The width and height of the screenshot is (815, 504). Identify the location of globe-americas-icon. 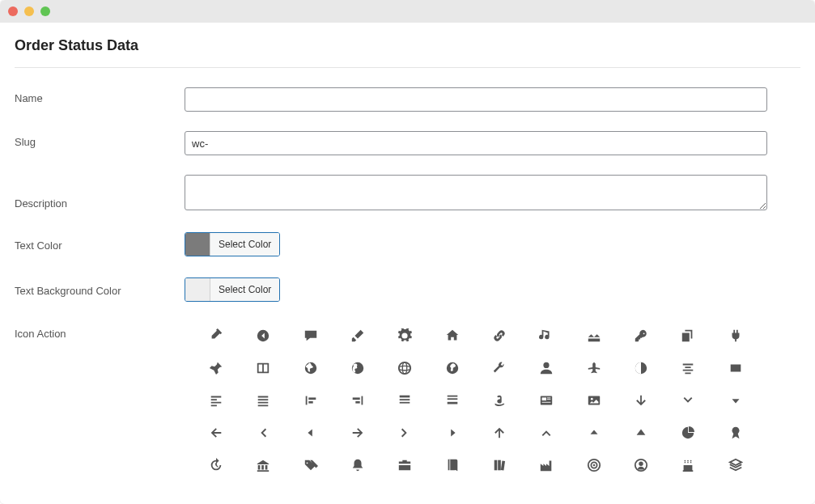
(358, 368).